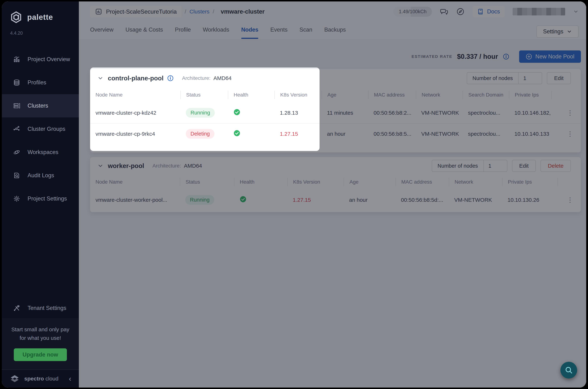 This screenshot has width=588, height=389. What do you see at coordinates (460, 12) in the screenshot?
I see `compass-icon` at bounding box center [460, 12].